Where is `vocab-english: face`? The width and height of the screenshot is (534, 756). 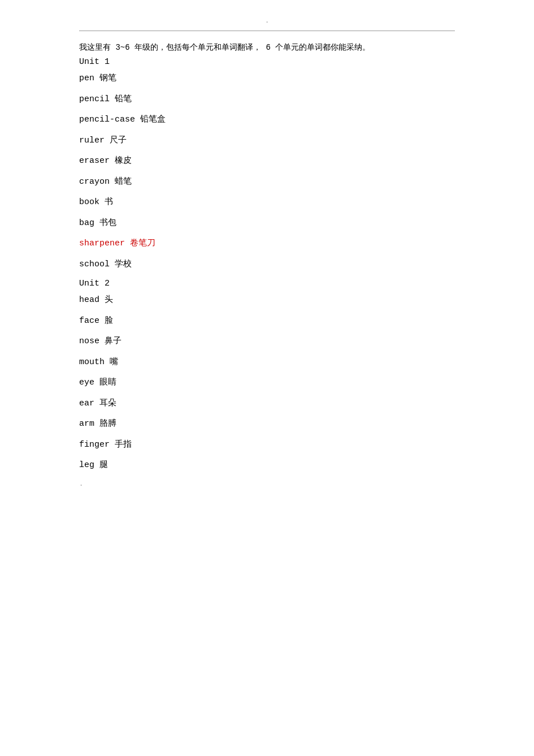 vocab-english: face is located at coordinates (89, 321).